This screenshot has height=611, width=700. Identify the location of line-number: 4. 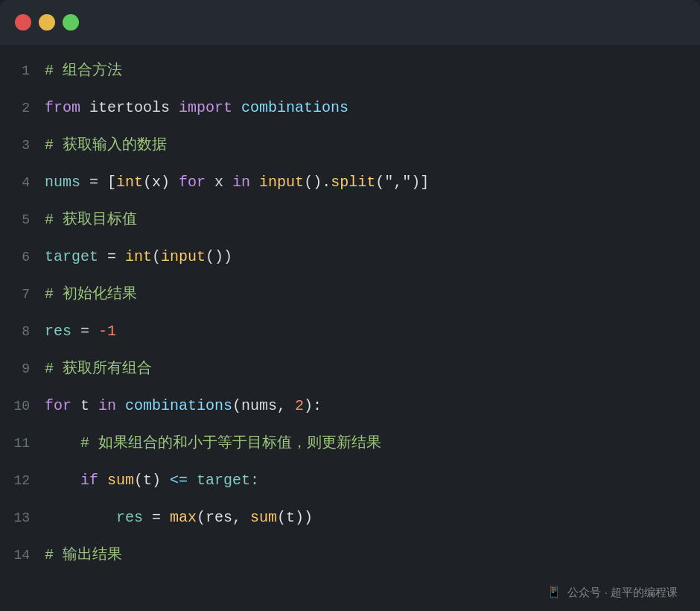
(22, 183).